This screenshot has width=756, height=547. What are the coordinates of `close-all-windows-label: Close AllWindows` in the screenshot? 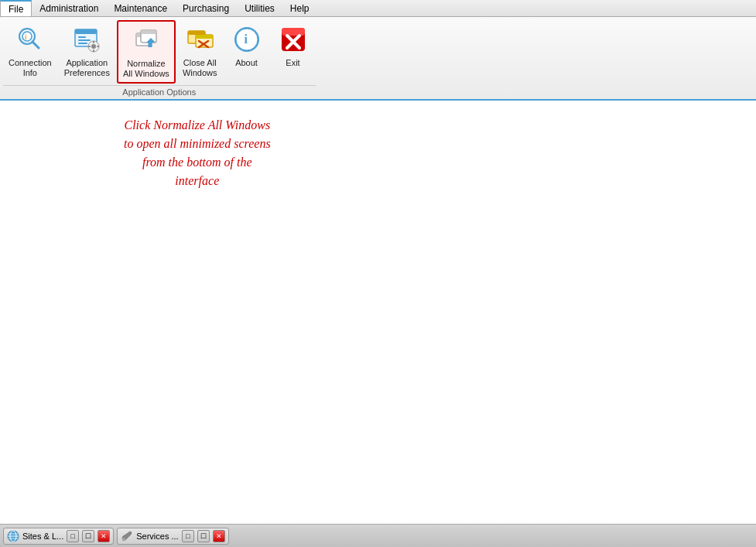 It's located at (200, 68).